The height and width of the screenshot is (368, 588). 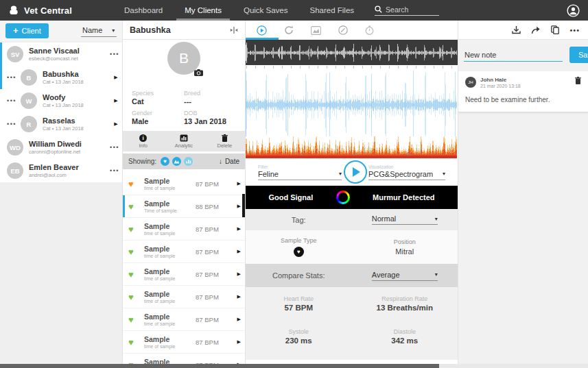 I want to click on analytic-button: Analytic, so click(x=184, y=141).